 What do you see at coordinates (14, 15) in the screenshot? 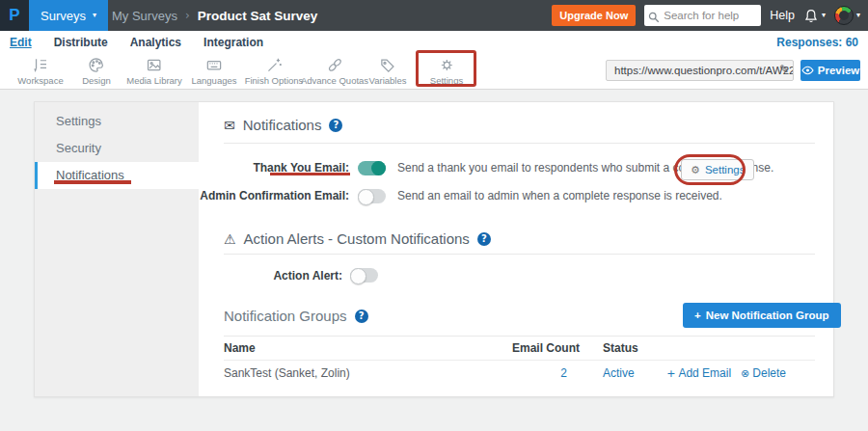
I see `logo-letter: P` at bounding box center [14, 15].